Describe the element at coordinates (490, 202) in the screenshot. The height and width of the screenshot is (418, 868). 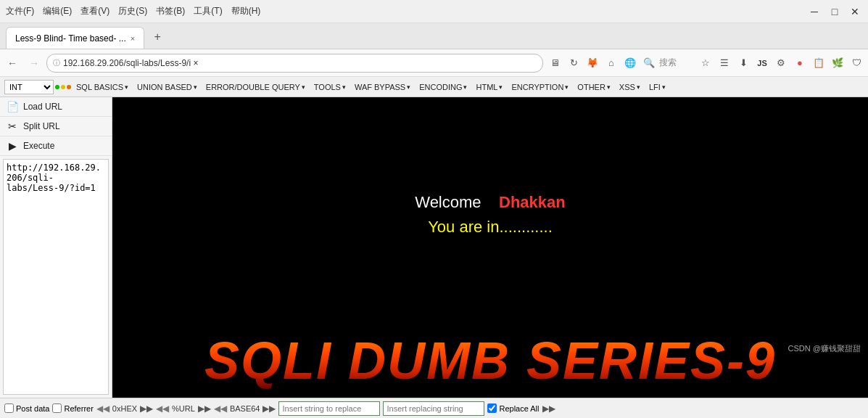
I see `welcome-line: Welcome Dhakkan` at that location.